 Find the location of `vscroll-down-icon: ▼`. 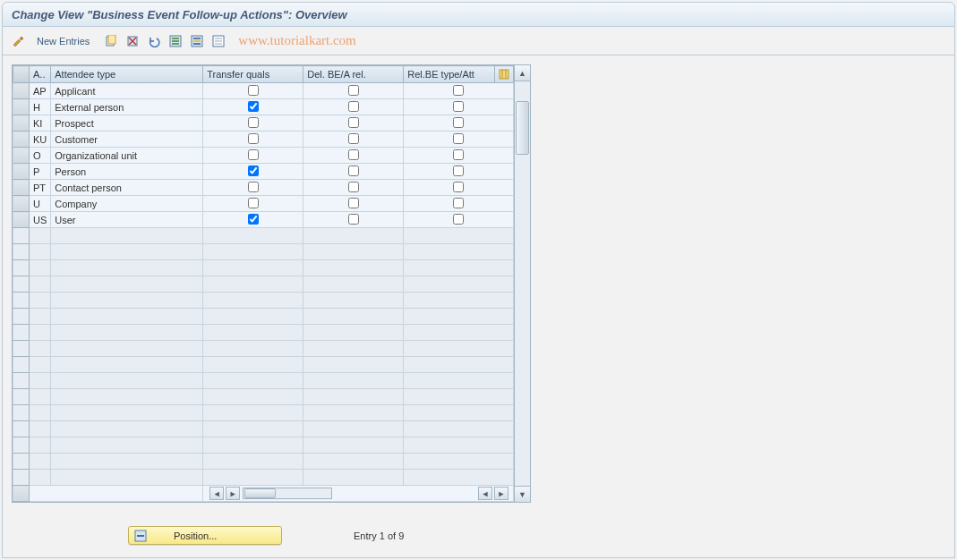

vscroll-down-icon: ▼ is located at coordinates (523, 494).